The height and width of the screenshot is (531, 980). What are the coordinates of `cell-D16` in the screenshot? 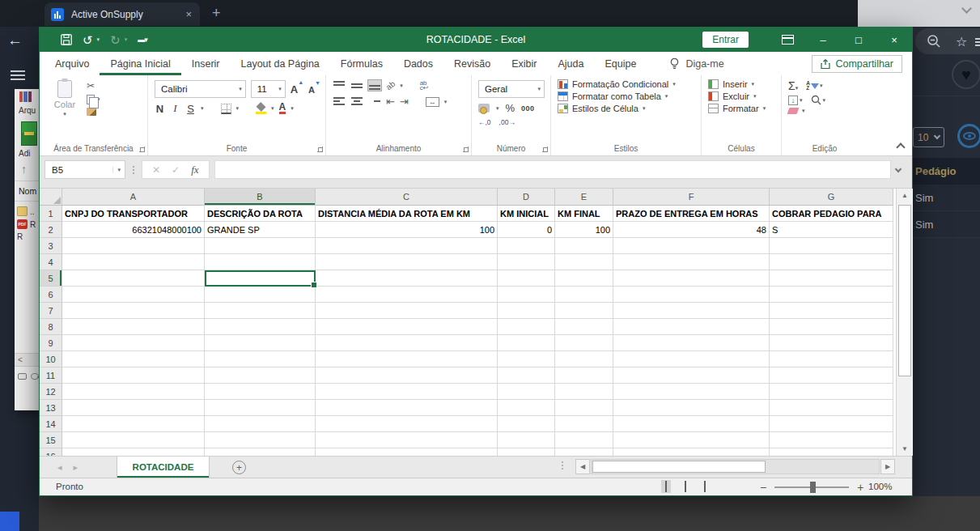 It's located at (526, 452).